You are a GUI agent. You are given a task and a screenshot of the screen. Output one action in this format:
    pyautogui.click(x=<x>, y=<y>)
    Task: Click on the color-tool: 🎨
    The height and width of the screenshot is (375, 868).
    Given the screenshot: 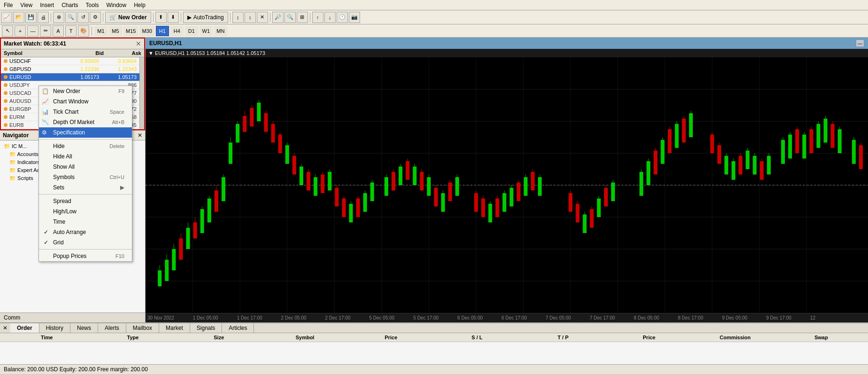 What is the action you would take?
    pyautogui.click(x=84, y=31)
    